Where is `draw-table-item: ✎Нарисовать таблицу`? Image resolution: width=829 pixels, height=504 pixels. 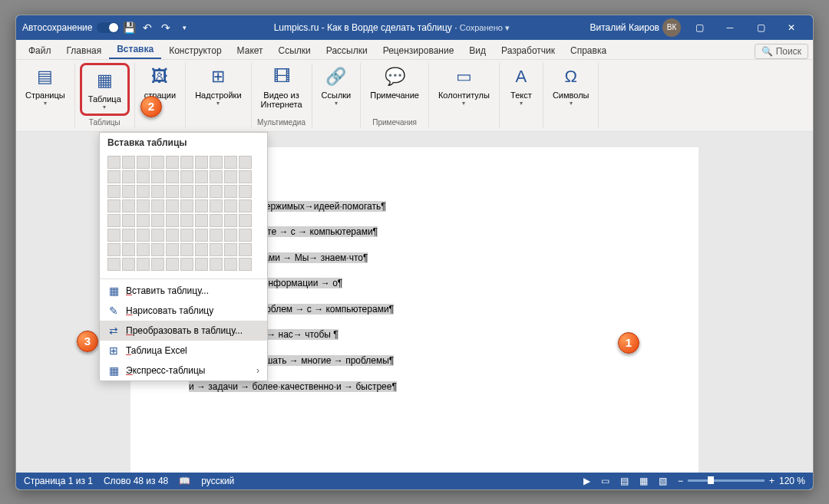
draw-table-item: ✎Нарисовать таблицу is located at coordinates (183, 311).